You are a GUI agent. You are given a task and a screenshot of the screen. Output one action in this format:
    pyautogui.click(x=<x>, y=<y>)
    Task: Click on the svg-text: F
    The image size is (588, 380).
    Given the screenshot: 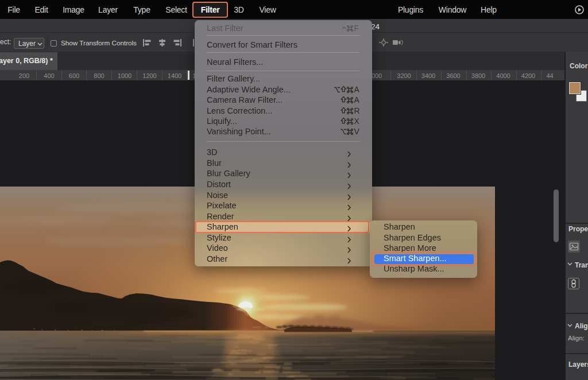 What is the action you would take?
    pyautogui.click(x=357, y=28)
    